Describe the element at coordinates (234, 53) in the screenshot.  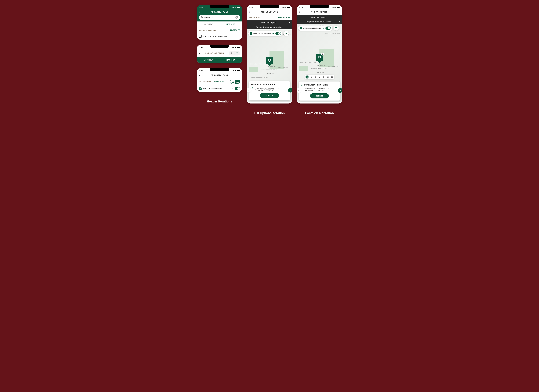
I see `icon-button-group` at that location.